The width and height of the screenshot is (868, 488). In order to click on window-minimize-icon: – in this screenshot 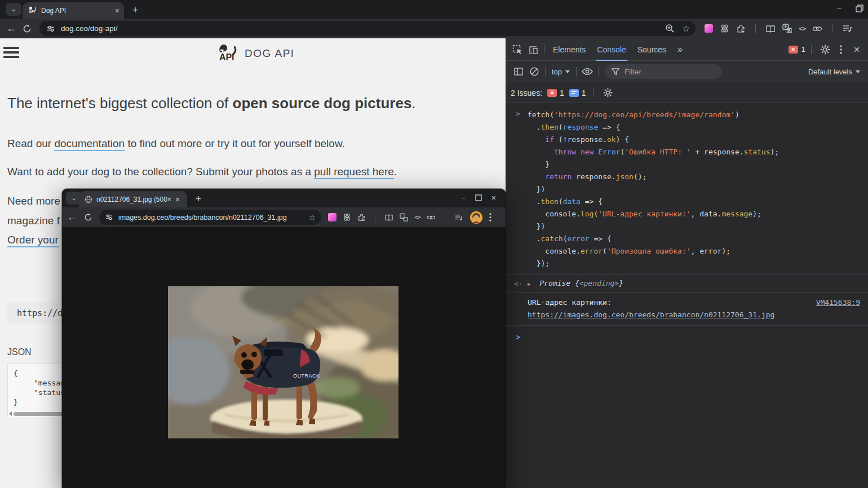, I will do `click(839, 8)`.